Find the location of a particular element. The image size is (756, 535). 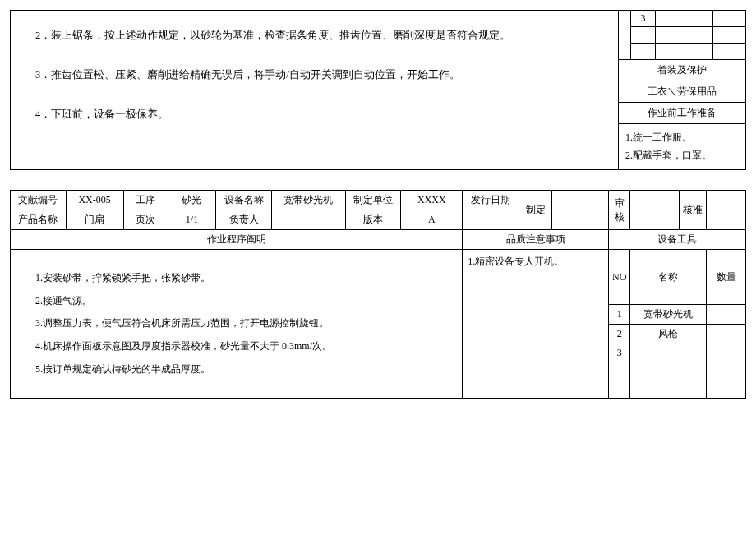

value-issue-date is located at coordinates (491, 220).